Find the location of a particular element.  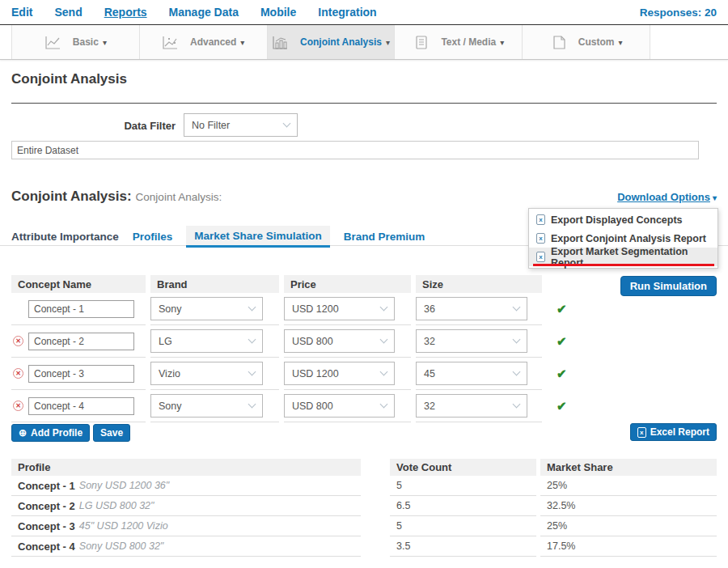

result-row-2: Concept - 2LG USD 800 32" 6.5 32.5% is located at coordinates (364, 507).